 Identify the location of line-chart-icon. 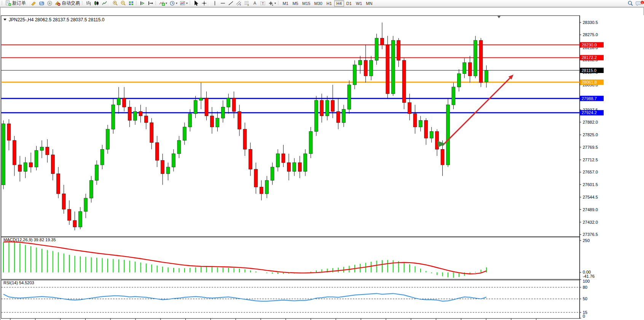
(104, 3).